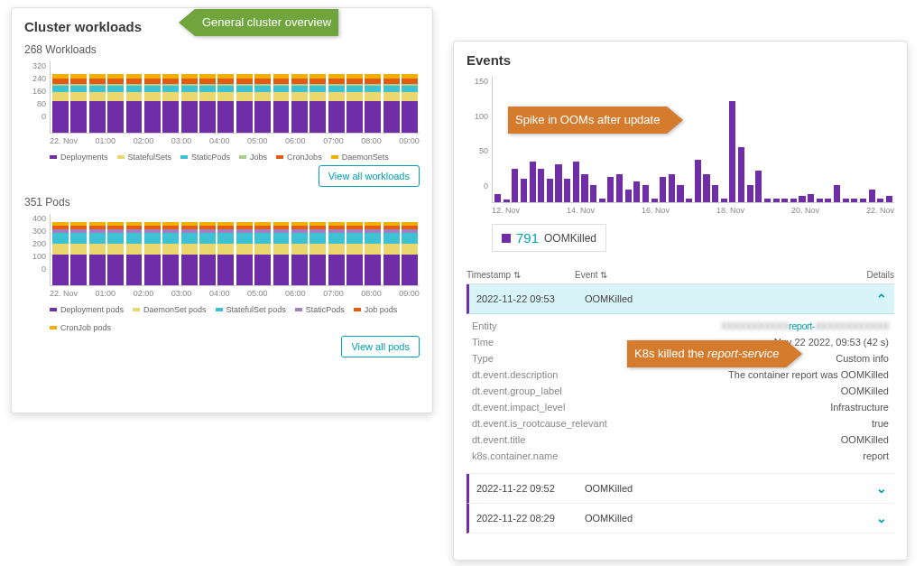 The width and height of the screenshot is (924, 566). Describe the element at coordinates (258, 23) in the screenshot. I see `annotation-overview: General cluster overview` at that location.